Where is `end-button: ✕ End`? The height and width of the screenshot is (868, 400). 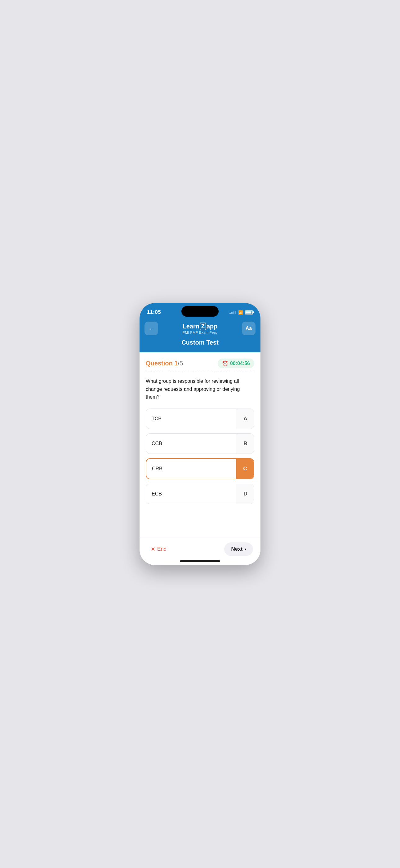
end-button: ✕ End is located at coordinates (159, 549).